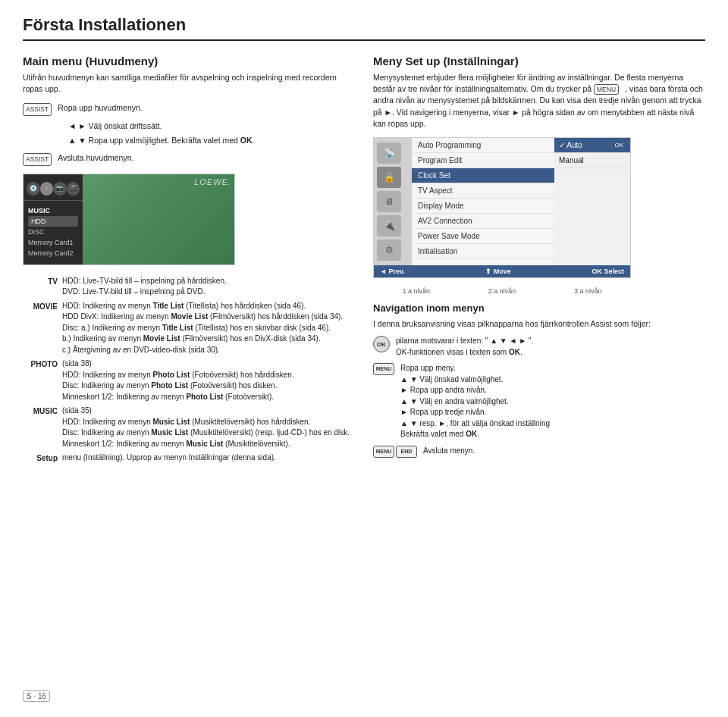 The image size is (728, 717). What do you see at coordinates (539, 397) in the screenshot?
I see `nav-rows: OK pilarna motsvarar i texten: " ▲ ▼ ◄ ►…` at bounding box center [539, 397].